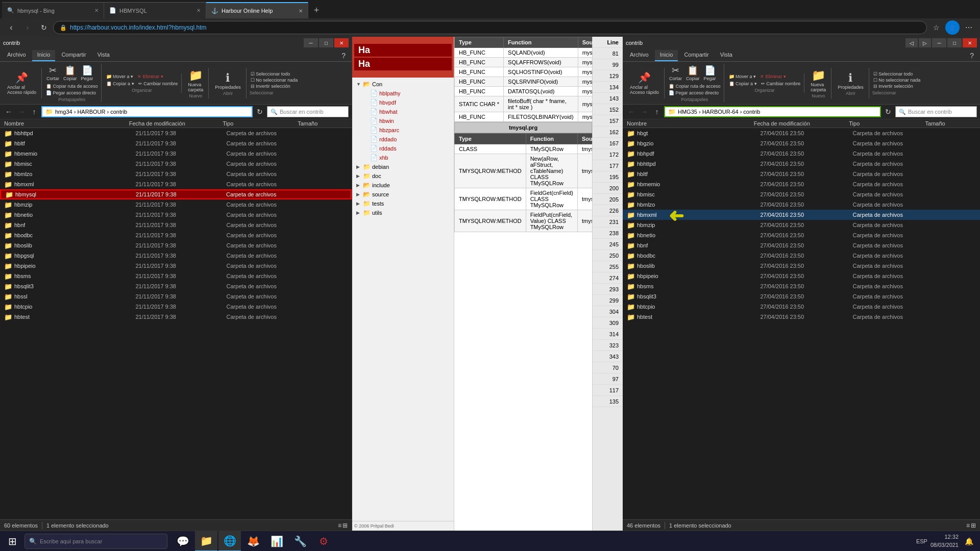 This screenshot has width=980, height=551. What do you see at coordinates (403, 103) in the screenshot?
I see `tree-item: 📄 hbvpdf` at bounding box center [403, 103].